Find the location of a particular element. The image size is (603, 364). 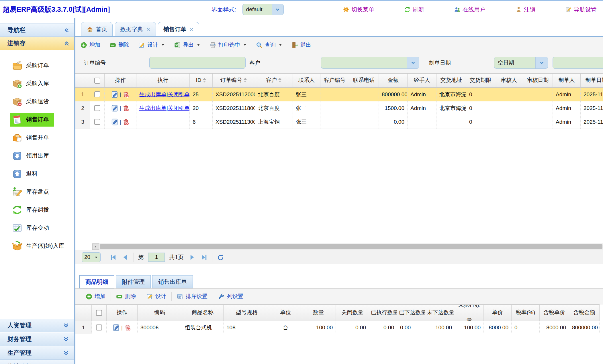

toplink-refresh: 刷新 is located at coordinates (414, 10).